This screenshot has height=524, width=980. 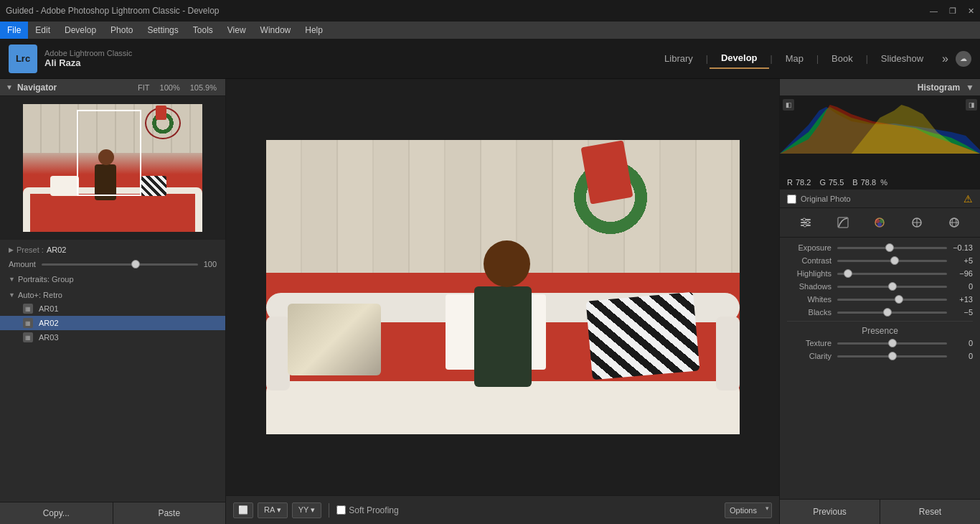 I want to click on navigator-title: Navigator, so click(x=37, y=88).